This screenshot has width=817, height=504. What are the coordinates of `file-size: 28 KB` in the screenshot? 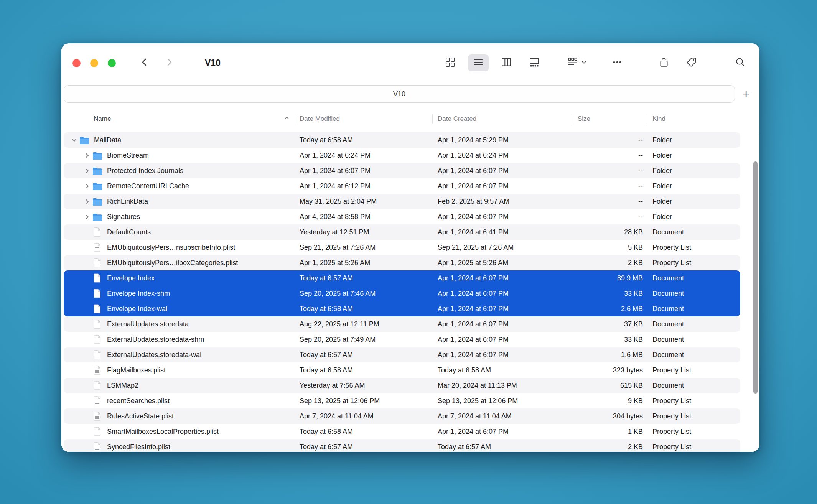 It's located at (609, 232).